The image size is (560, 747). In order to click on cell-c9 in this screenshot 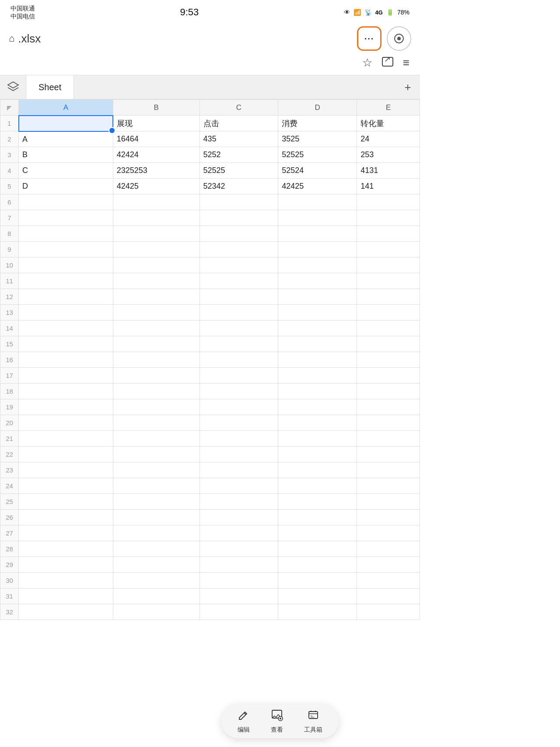, I will do `click(239, 250)`.